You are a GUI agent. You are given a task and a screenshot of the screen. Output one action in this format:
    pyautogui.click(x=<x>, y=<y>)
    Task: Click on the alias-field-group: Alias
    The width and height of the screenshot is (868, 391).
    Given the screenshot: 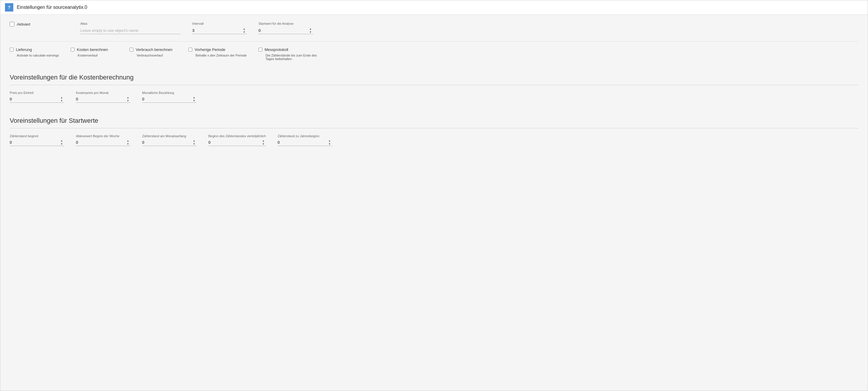 What is the action you would take?
    pyautogui.click(x=131, y=28)
    